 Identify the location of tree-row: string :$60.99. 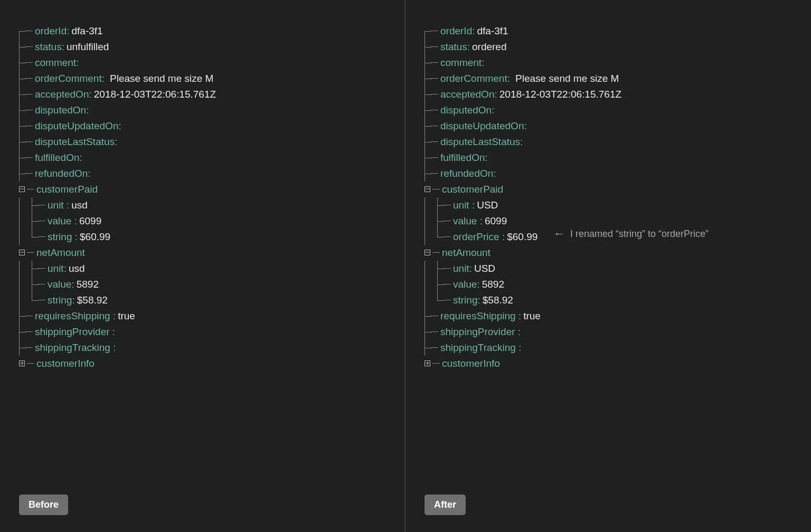
(212, 237).